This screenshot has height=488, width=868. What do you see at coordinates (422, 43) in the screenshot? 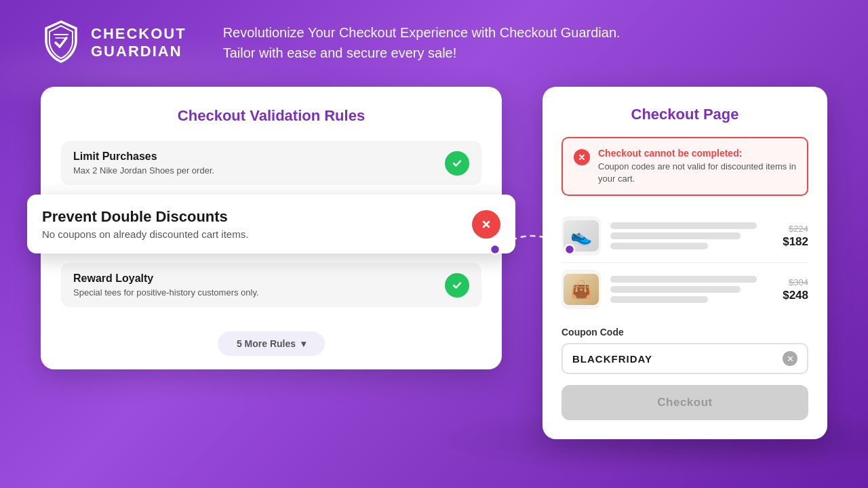
I see `header-tagline: Revolutionize Your Checkout Experience w…` at bounding box center [422, 43].